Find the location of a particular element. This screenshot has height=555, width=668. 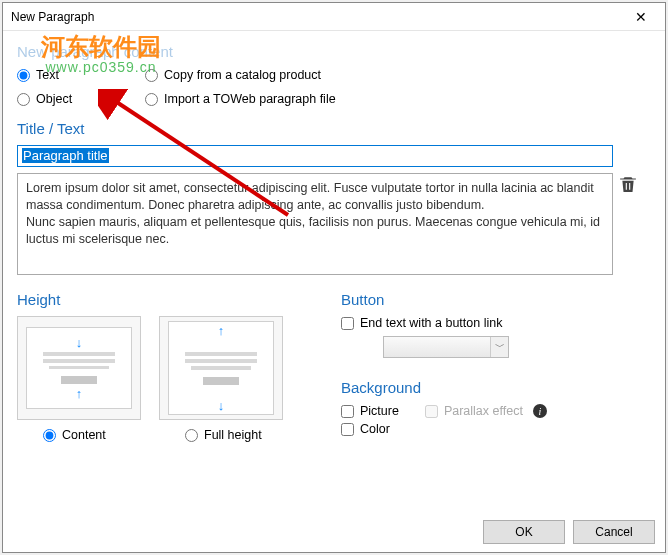

radio-text-label: Text is located at coordinates (48, 75).